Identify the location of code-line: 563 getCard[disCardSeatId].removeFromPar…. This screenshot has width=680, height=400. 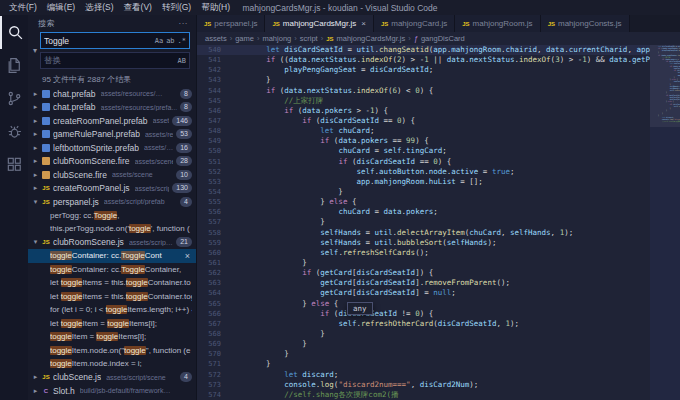
(424, 283).